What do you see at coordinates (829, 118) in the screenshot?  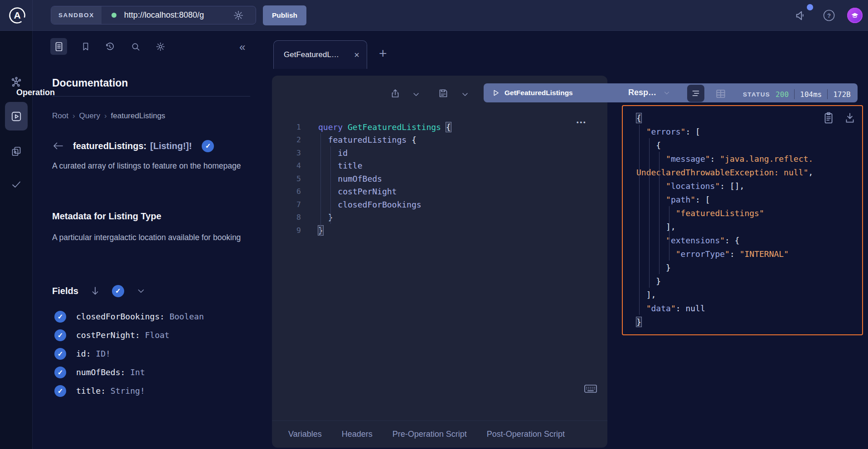 I see `copy-response-icon` at bounding box center [829, 118].